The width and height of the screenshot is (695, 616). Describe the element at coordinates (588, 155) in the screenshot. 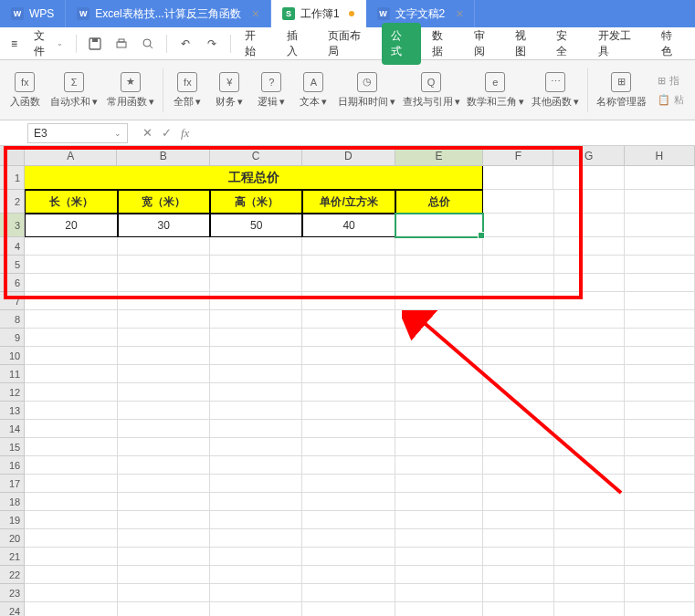

I see `col-header-G: G` at that location.